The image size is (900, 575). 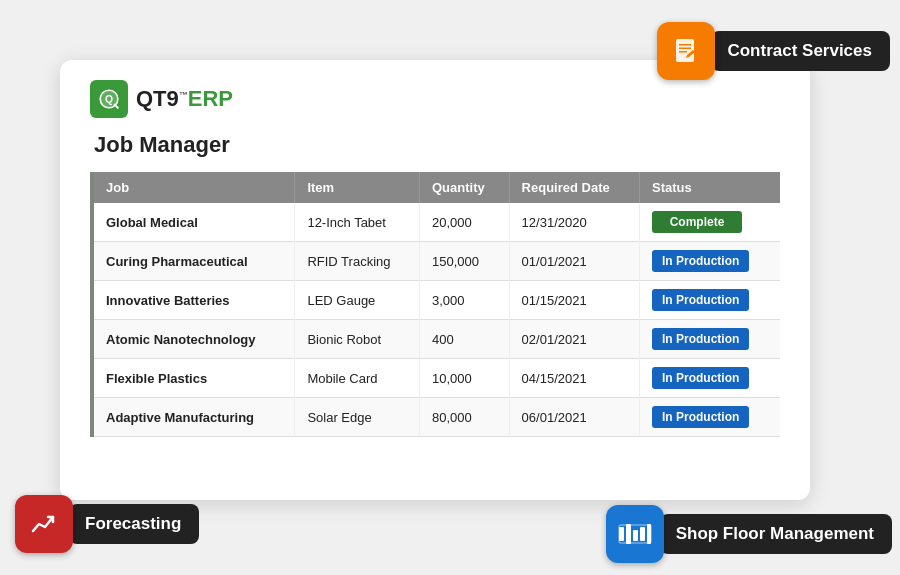 I want to click on table-row: Innovative BatteriesLED Gauge3,00001/15/…, so click(x=436, y=300).